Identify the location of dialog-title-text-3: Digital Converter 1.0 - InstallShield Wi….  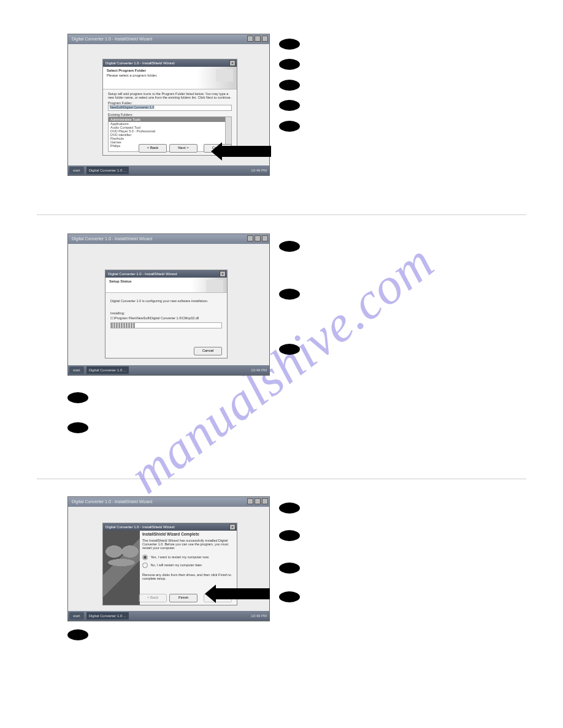
(140, 527).